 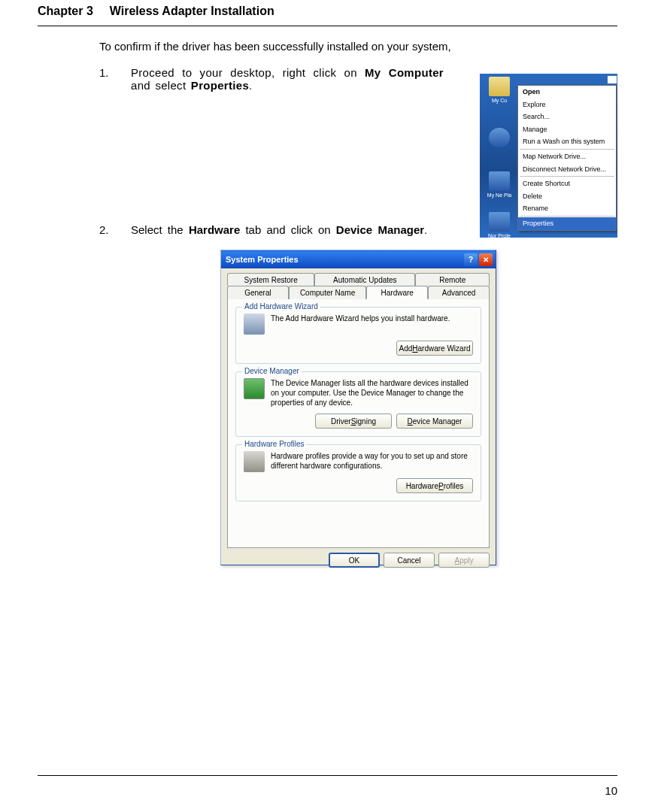 What do you see at coordinates (567, 141) in the screenshot?
I see `context-menu-item: Run a Wash on this system` at bounding box center [567, 141].